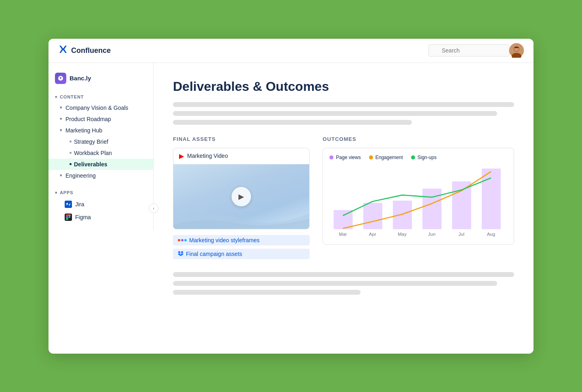 The width and height of the screenshot is (582, 392). Describe the element at coordinates (83, 217) in the screenshot. I see `app-label: Figma` at that location.